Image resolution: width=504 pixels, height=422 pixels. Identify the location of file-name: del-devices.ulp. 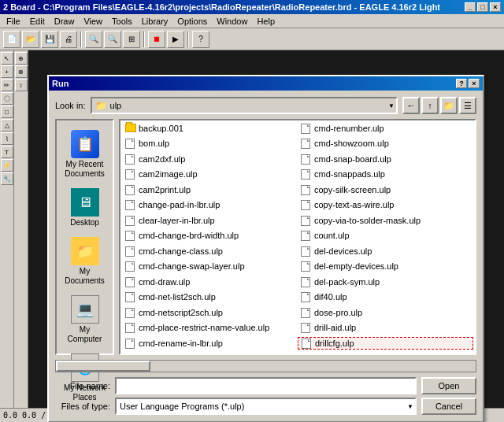
(343, 251).